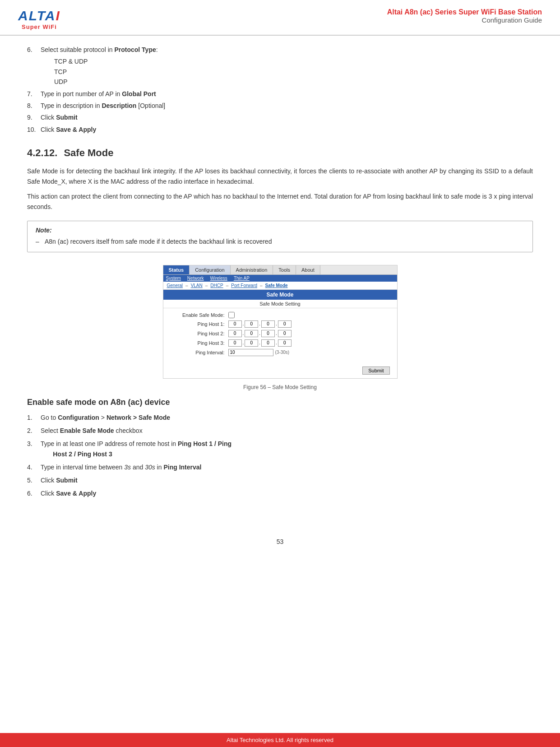 This screenshot has height=747, width=560. I want to click on nav-tabbar: Status Configuration Administration Tool…, so click(280, 270).